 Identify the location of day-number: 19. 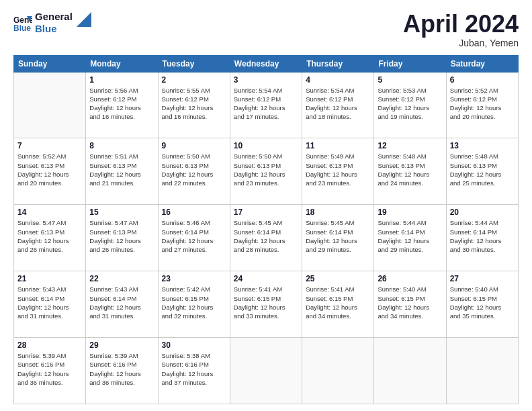
(410, 212).